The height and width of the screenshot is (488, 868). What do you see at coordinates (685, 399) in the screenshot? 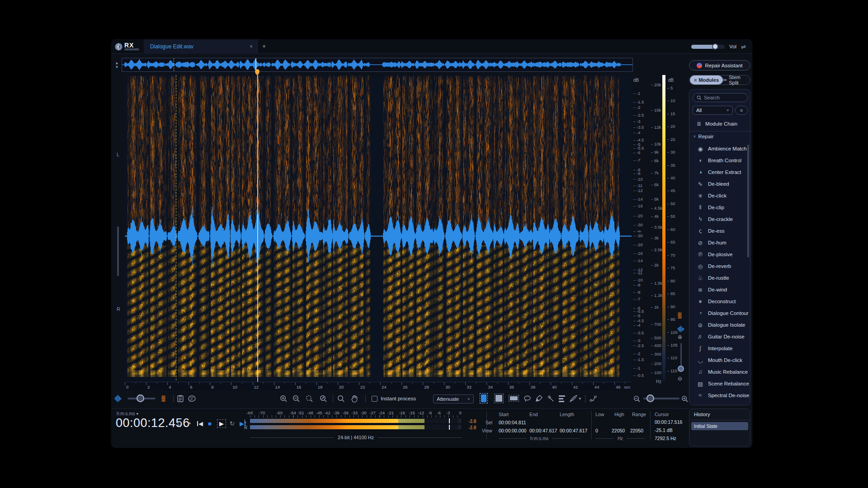
I see `zoom-in-horizontal-icon` at bounding box center [685, 399].